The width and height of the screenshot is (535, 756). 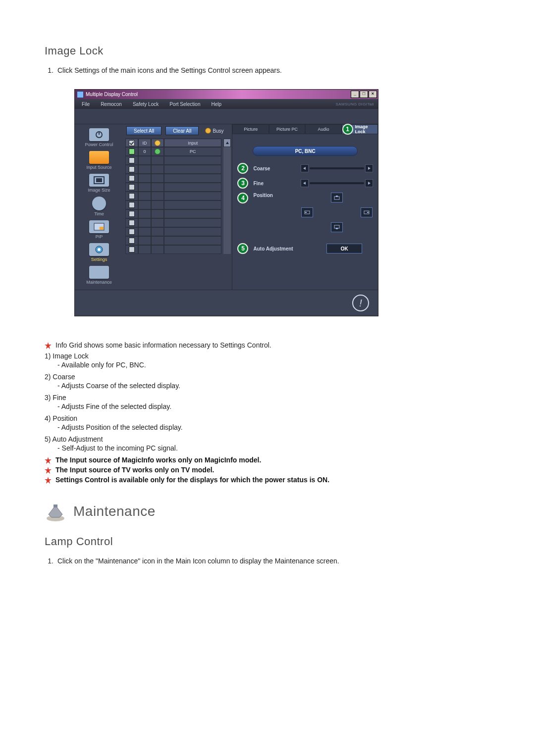 What do you see at coordinates (55, 511) in the screenshot?
I see `maintenance-heading-icon` at bounding box center [55, 511].